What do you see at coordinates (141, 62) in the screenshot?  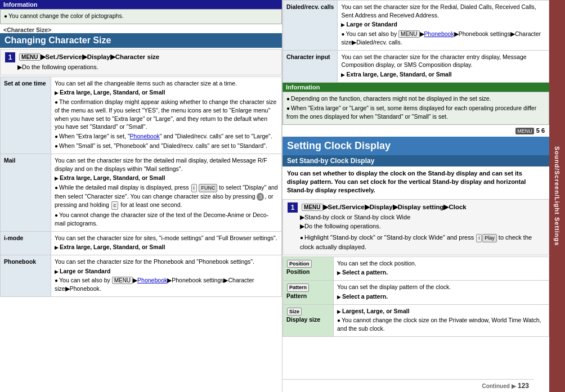 I see `step-box-1: 1 MENU▶Set./Service▶Display▶Character si…` at bounding box center [141, 62].